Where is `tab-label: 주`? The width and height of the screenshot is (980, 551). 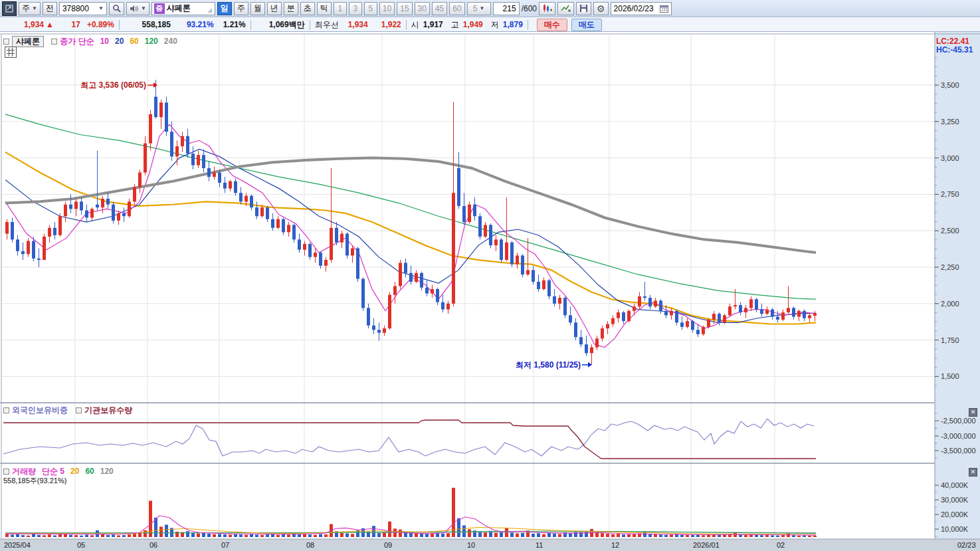 tab-label: 주 is located at coordinates (241, 8).